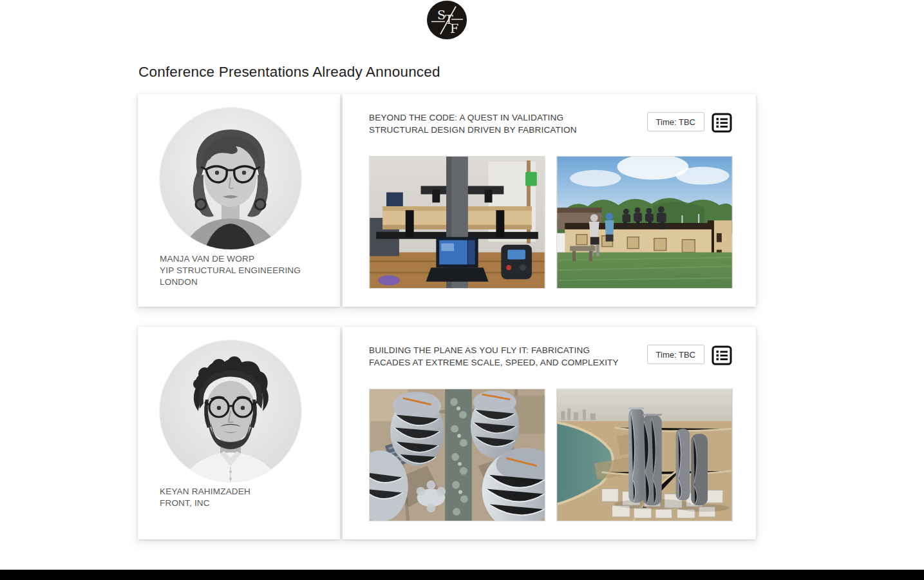 Image resolution: width=924 pixels, height=580 pixels. I want to click on speaker-info: KEYAN RAHIMZADEH FRONT, INC, so click(250, 498).